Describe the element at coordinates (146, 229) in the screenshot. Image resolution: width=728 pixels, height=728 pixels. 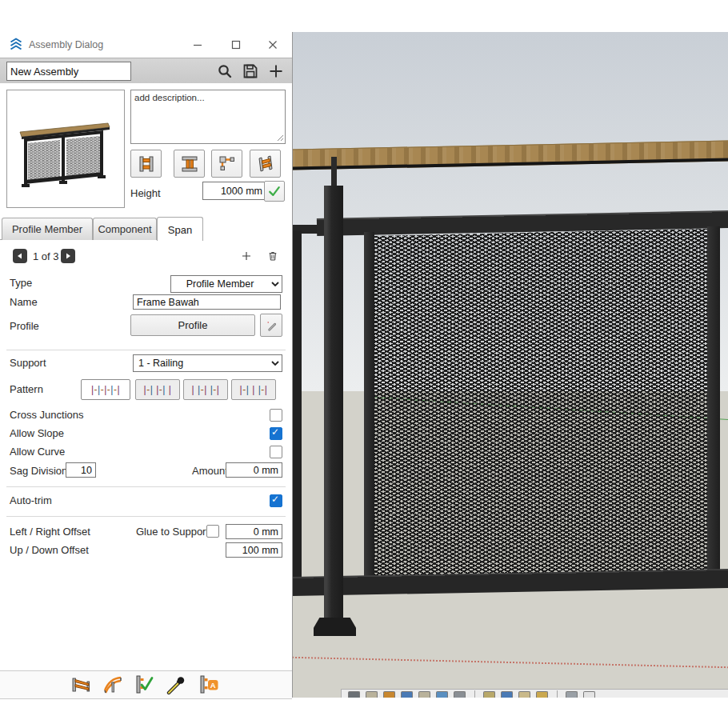
I see `tab-bar: Profile Member Component Span` at that location.